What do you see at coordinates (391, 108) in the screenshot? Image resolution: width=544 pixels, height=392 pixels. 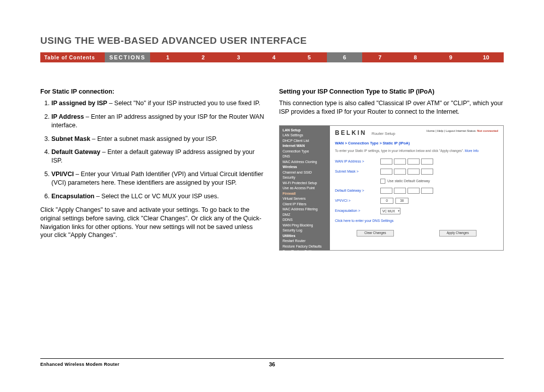 I see `right-body: This connection type is also called "Cla…` at bounding box center [391, 108].